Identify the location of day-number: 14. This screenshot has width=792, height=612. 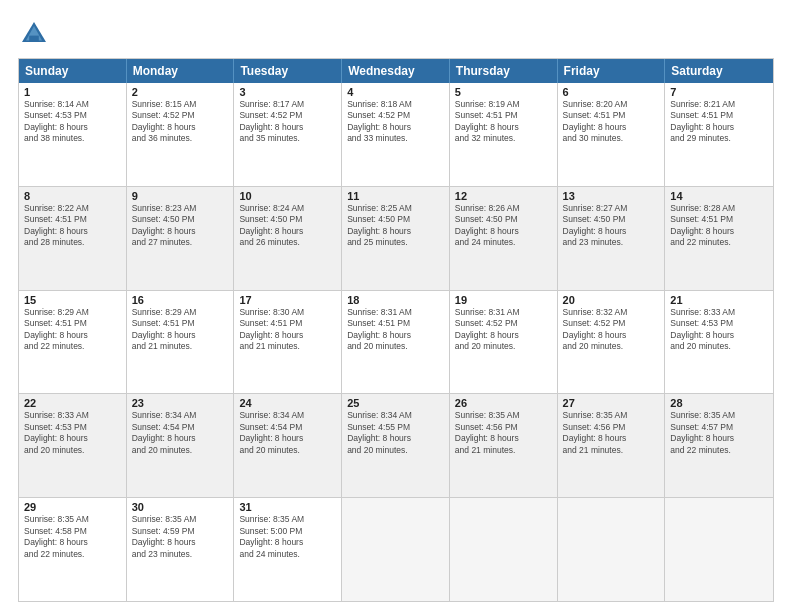
(719, 196).